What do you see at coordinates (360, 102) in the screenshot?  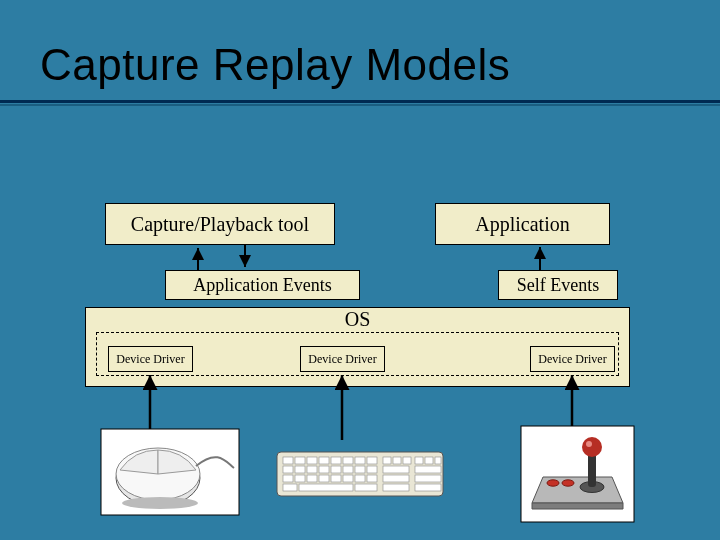 I see `title-underline` at bounding box center [360, 102].